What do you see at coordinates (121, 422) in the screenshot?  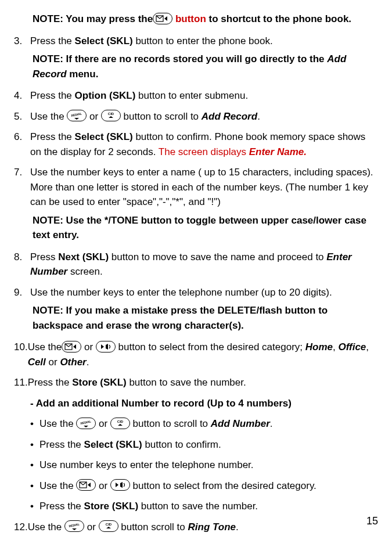 I see `svg-text: CID` at bounding box center [121, 422].